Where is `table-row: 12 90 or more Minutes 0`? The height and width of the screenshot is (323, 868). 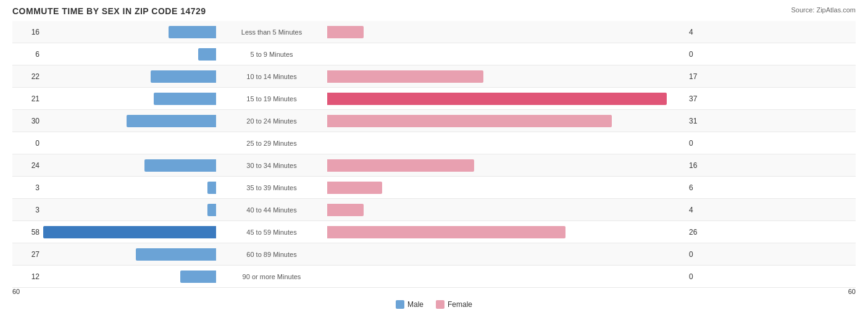
table-row: 12 90 or more Minutes 0 is located at coordinates (434, 277).